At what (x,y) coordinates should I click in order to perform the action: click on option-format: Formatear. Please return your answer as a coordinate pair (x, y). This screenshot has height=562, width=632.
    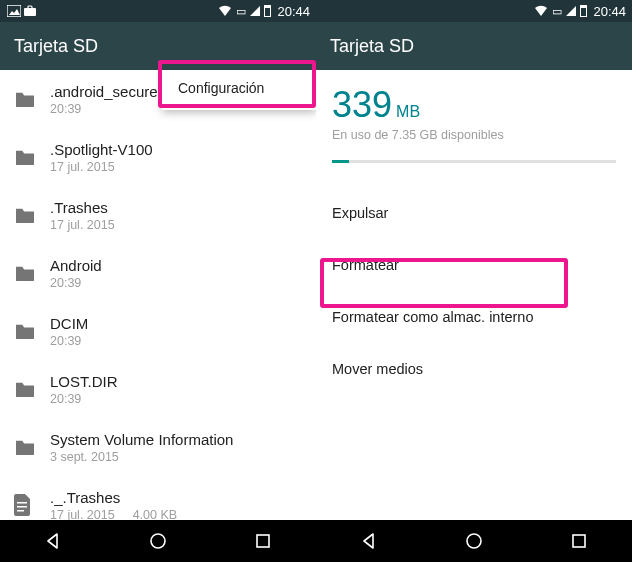
    Looking at the image, I should click on (474, 265).